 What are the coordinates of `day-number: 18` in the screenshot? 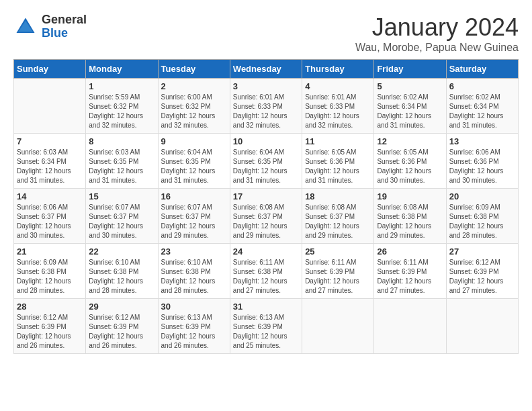 It's located at (338, 196).